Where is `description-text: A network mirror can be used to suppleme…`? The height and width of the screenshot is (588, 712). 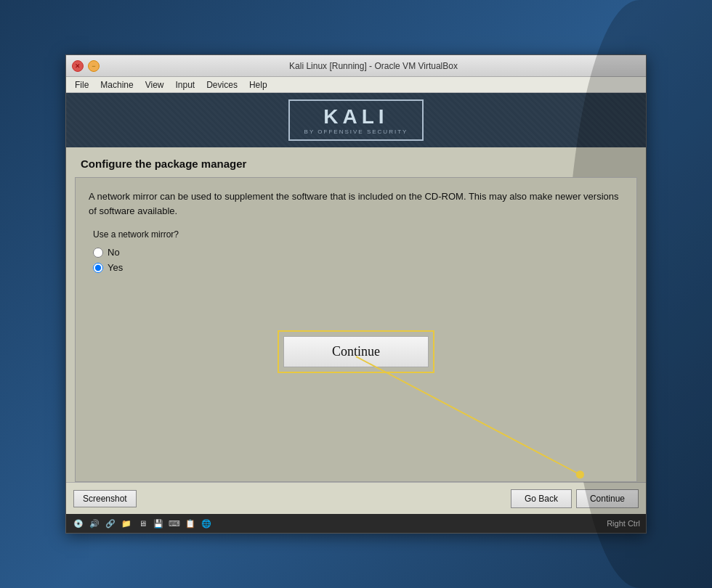
description-text: A network mirror can be used to suppleme… is located at coordinates (356, 203).